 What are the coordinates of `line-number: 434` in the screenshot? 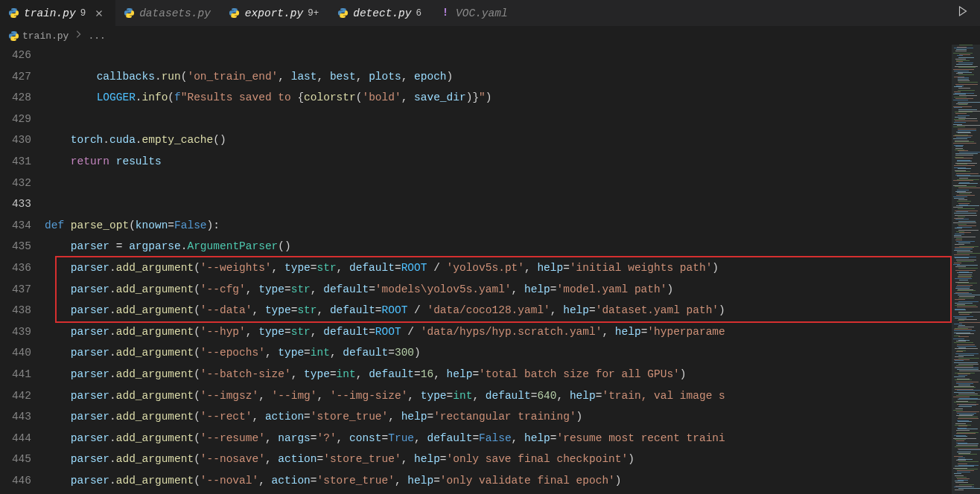 It's located at (16, 226).